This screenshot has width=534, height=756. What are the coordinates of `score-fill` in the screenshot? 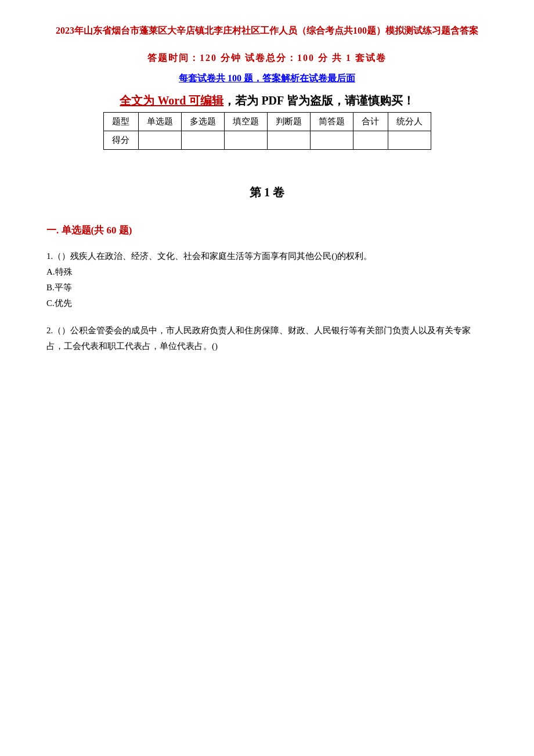 It's located at (246, 140).